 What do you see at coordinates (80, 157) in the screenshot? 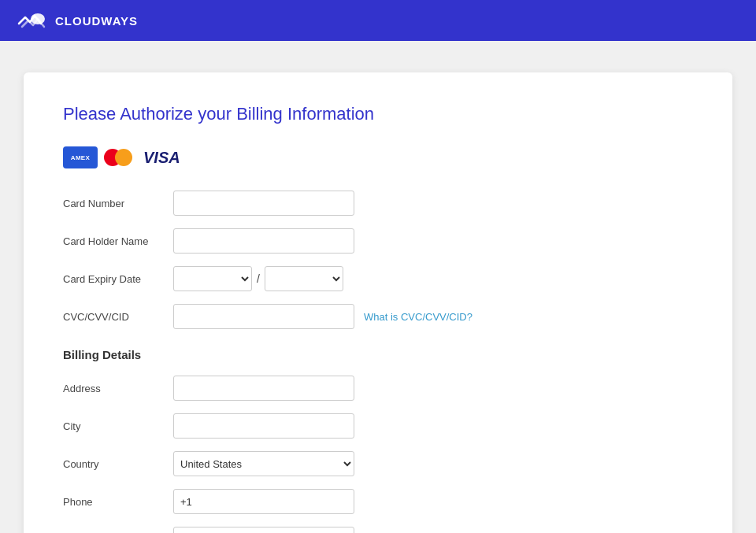
I see `amex-logo: AMEX` at bounding box center [80, 157].